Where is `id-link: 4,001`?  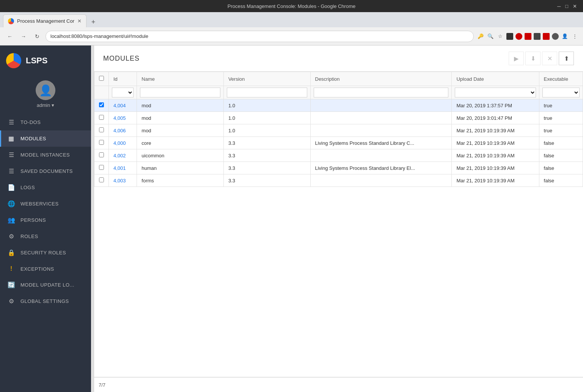 id-link: 4,001 is located at coordinates (120, 168).